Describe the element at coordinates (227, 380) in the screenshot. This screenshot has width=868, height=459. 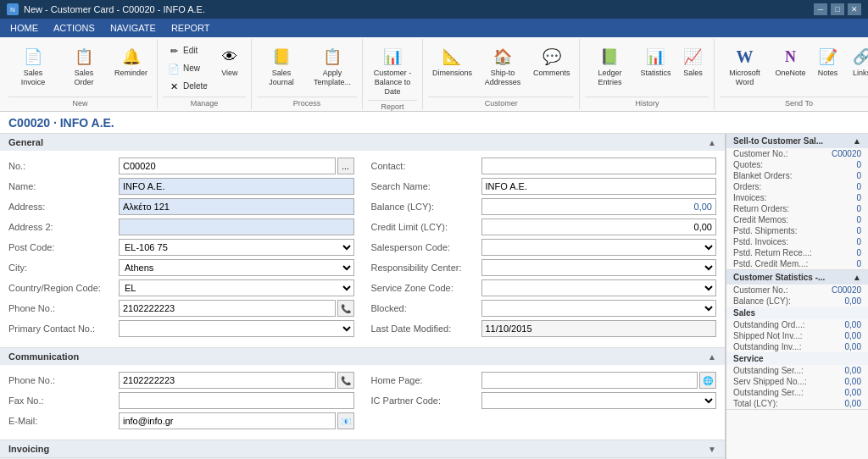
I see `comm-phone-input` at that location.